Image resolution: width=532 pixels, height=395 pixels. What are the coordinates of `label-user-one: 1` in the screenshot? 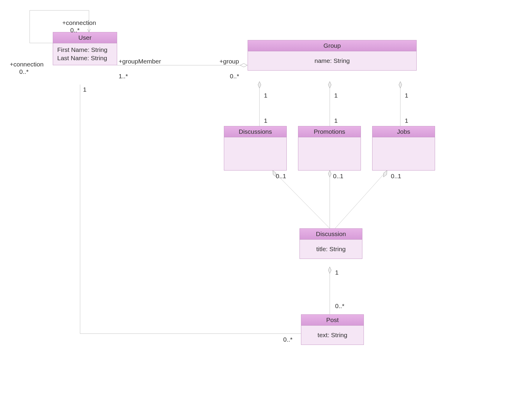 It's located at (85, 90).